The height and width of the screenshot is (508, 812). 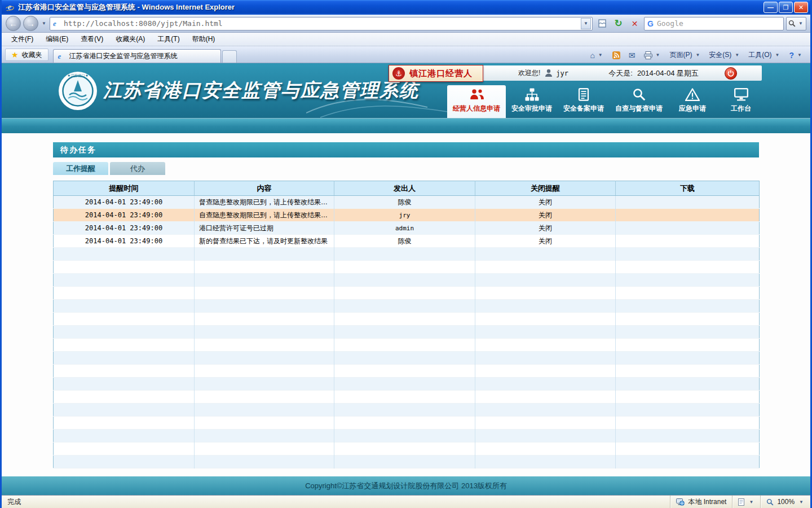 What do you see at coordinates (586, 24) in the screenshot?
I see `address-dropdown-icon: ▼` at bounding box center [586, 24].